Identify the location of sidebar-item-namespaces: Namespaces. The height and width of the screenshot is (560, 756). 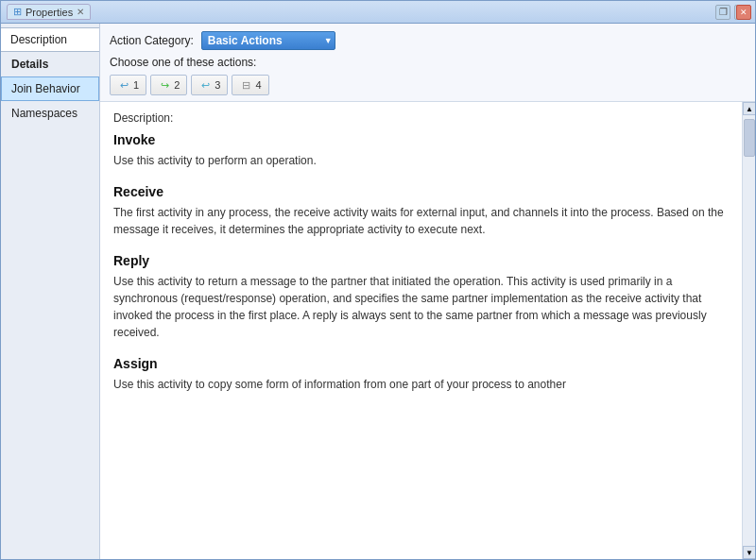
(50, 113).